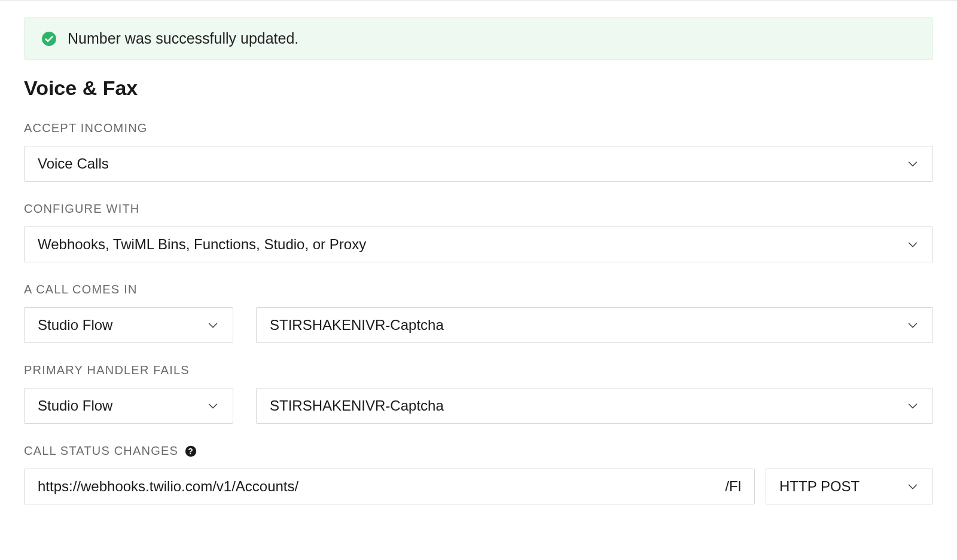  I want to click on call-status-url-input: https://webhooks.twilio.com/v1/Accounts/…, so click(389, 486).